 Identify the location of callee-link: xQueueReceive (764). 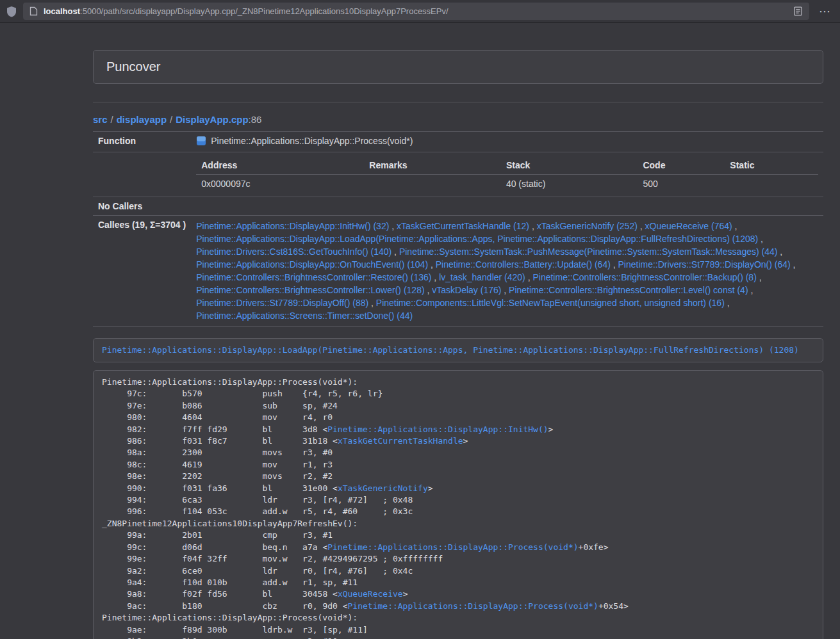
(689, 226).